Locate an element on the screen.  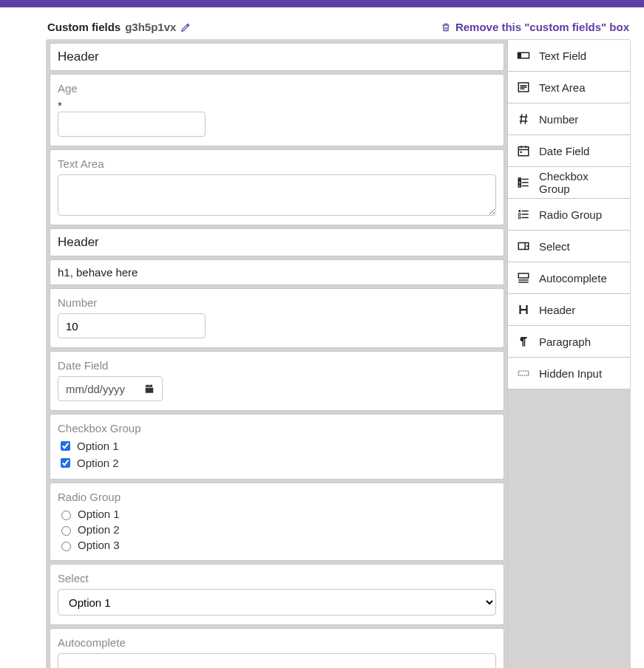
text-field-icon is located at coordinates (523, 55).